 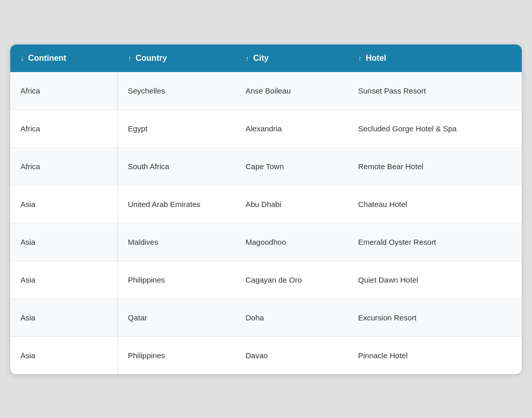 I want to click on cell-country: Qatar, so click(x=176, y=318).